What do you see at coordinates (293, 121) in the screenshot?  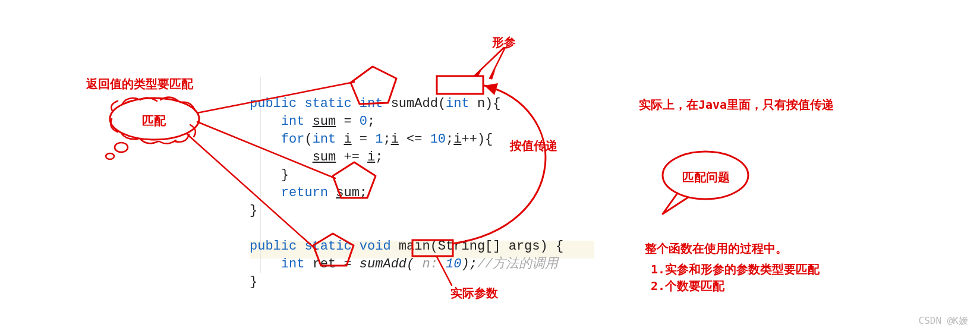 I see `decl-int: int` at bounding box center [293, 121].